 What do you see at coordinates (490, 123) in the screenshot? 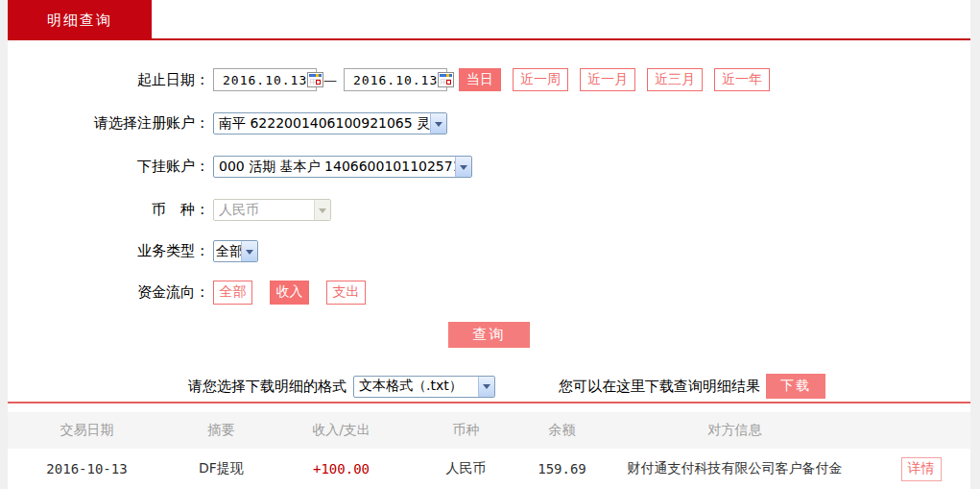
I see `register-account-row: 请选择注册账户： 南平 6222001406100921065 灵通卡` at bounding box center [490, 123].